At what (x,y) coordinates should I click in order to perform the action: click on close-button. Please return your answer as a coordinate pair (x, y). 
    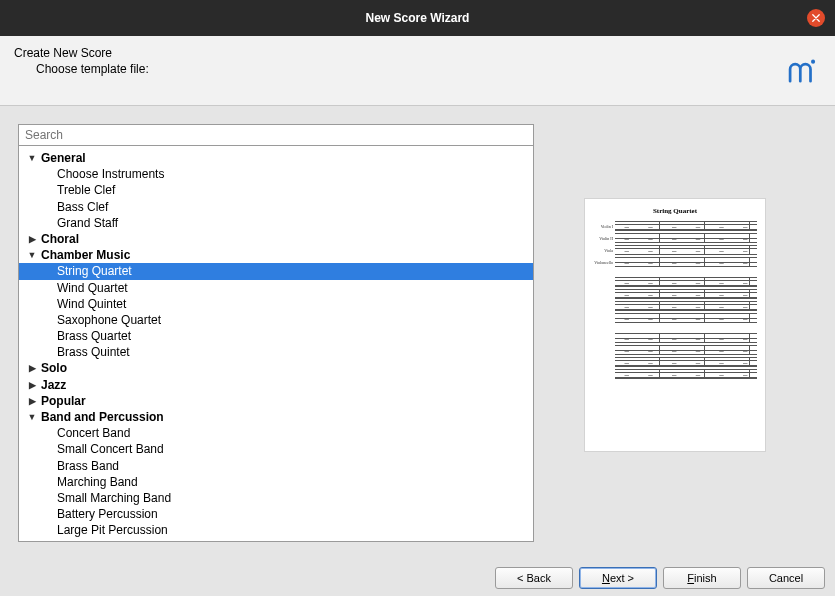
    Looking at the image, I should click on (816, 18).